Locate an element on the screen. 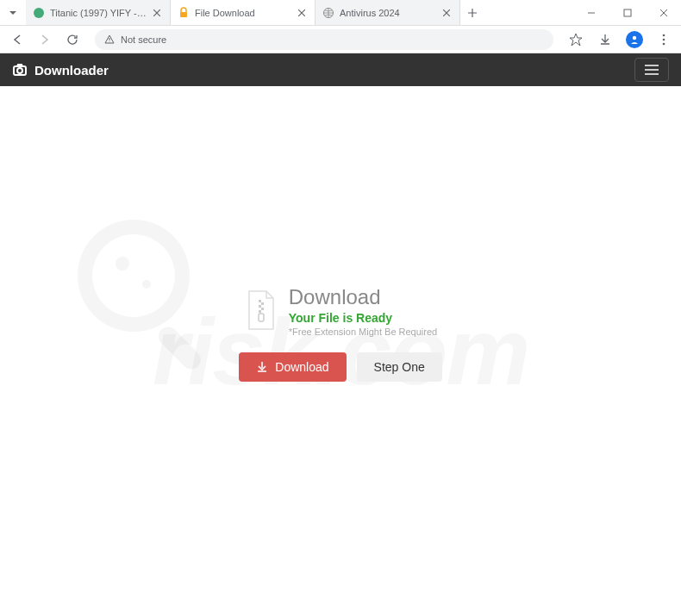 This screenshot has width=681, height=616. kebab-icon is located at coordinates (664, 40).